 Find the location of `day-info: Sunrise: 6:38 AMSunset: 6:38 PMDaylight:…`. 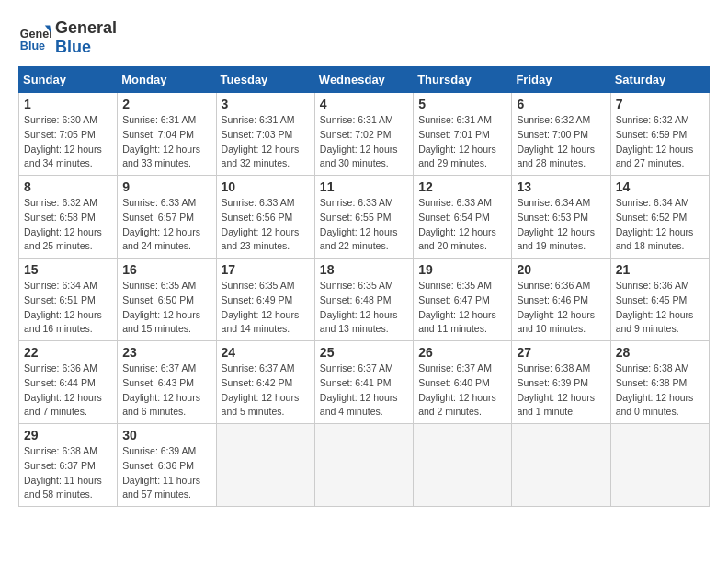

day-info: Sunrise: 6:38 AMSunset: 6:38 PMDaylight:… is located at coordinates (654, 390).